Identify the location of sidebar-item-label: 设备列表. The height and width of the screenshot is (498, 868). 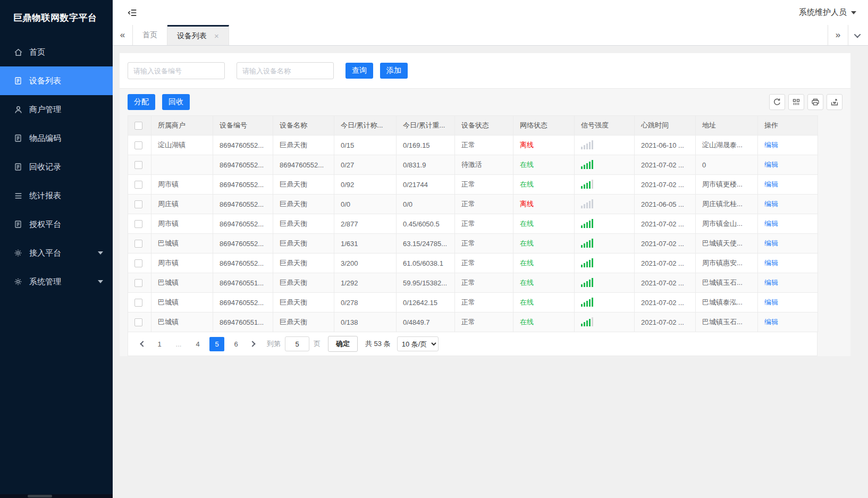
(45, 81).